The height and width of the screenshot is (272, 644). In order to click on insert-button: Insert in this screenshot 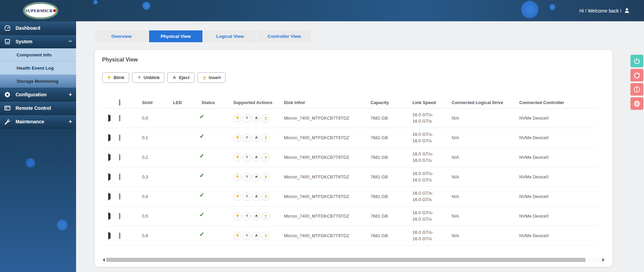, I will do `click(212, 78)`.